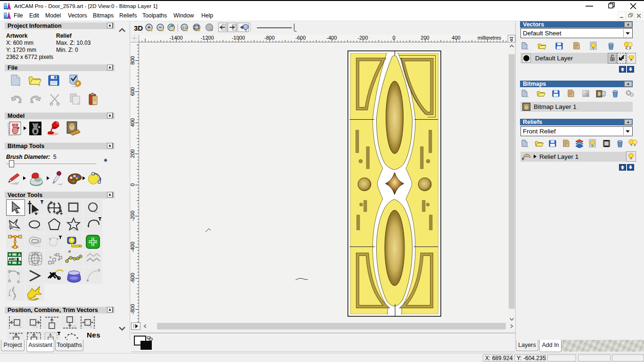 The image size is (644, 362). What do you see at coordinates (176, 38) in the screenshot?
I see `svg-text: -1400` at bounding box center [176, 38].